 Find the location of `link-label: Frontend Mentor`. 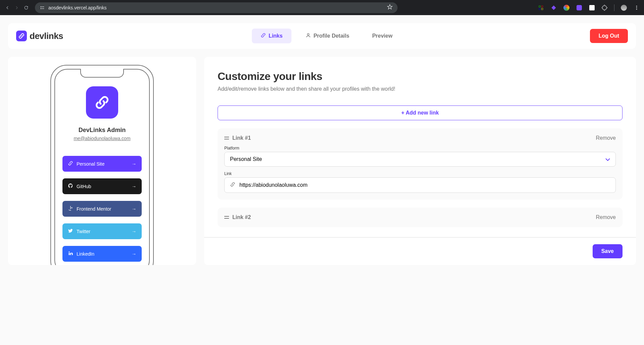

link-label: Frontend Mentor is located at coordinates (94, 209).